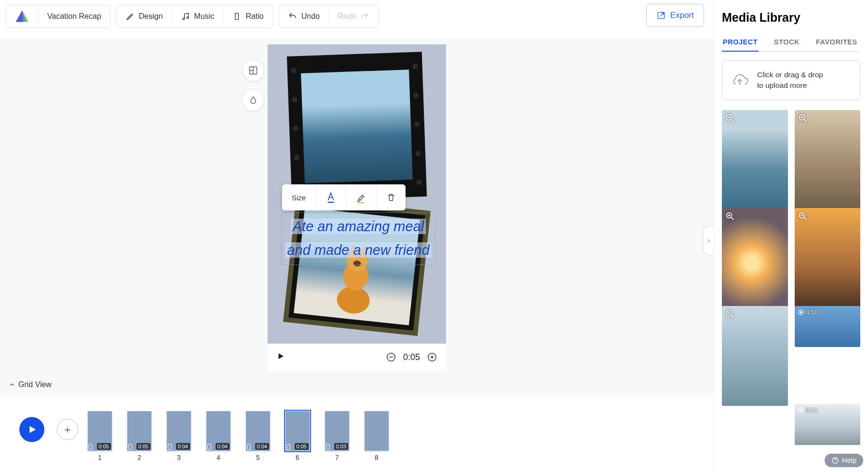  I want to click on pencil-icon, so click(130, 16).